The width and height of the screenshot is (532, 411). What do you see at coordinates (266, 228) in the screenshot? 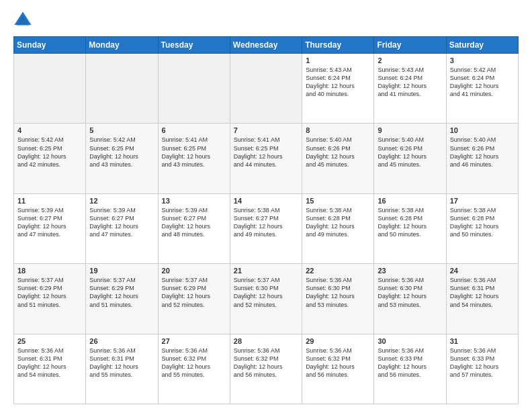
I see `calendar-cell: 14Sunrise: 5:38 AM Sunset: 6:27 PM Dayli…` at bounding box center [266, 228].